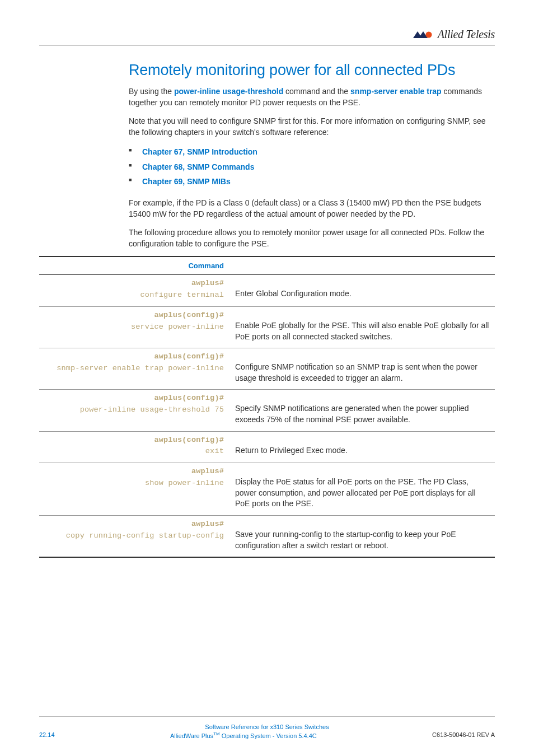  What do you see at coordinates (267, 727) in the screenshot?
I see `footer-title: Software Reference for x310 Series Switc…` at bounding box center [267, 727].